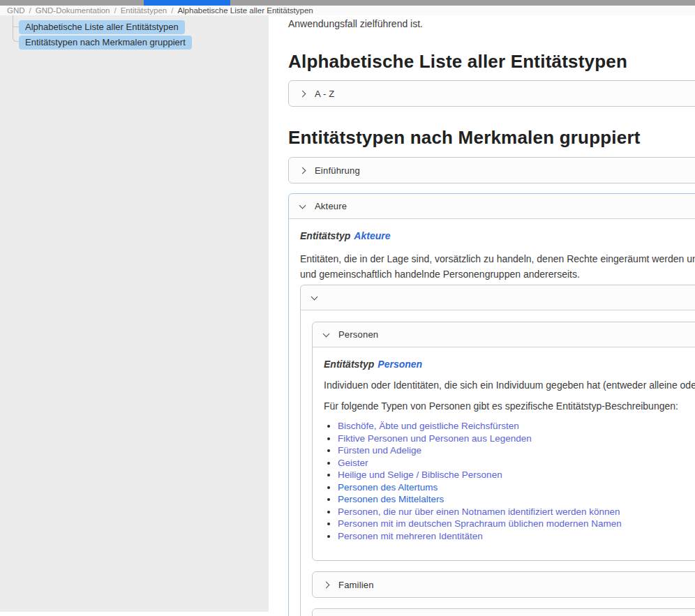 This screenshot has width=695, height=616. I want to click on heading-alphabetische-liste: Alphabetische Liste aller Entitätstypen, so click(491, 61).